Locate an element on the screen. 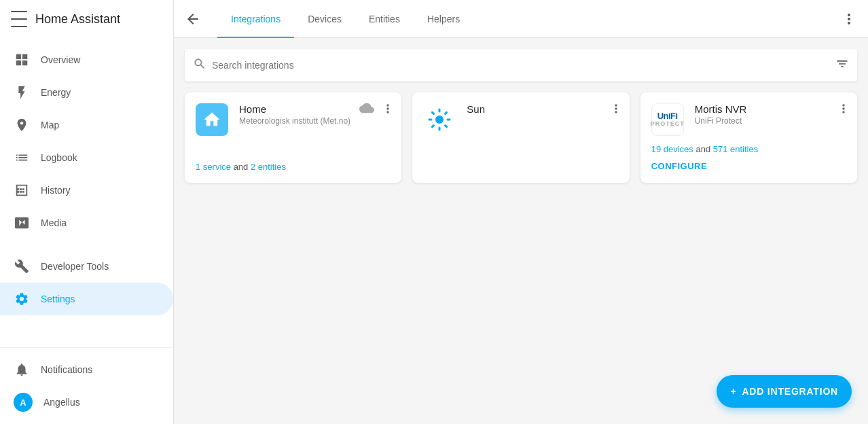 The image size is (868, 424). avatar: A is located at coordinates (23, 402).